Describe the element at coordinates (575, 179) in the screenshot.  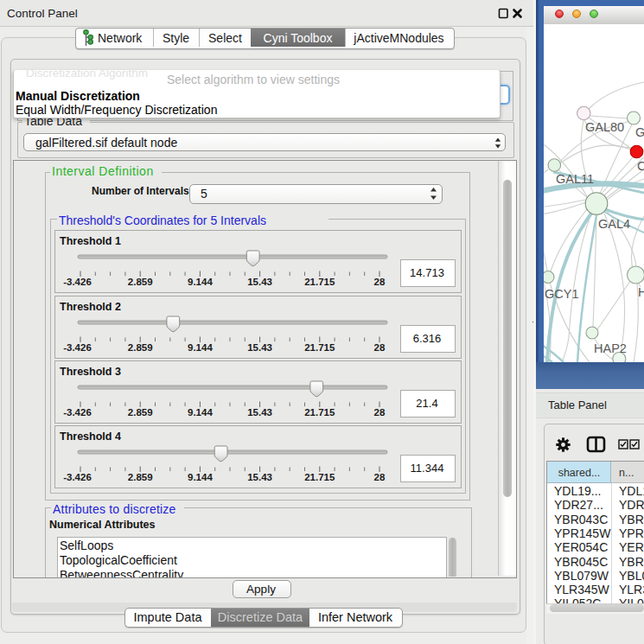
I see `svg-text: GAL11` at that location.